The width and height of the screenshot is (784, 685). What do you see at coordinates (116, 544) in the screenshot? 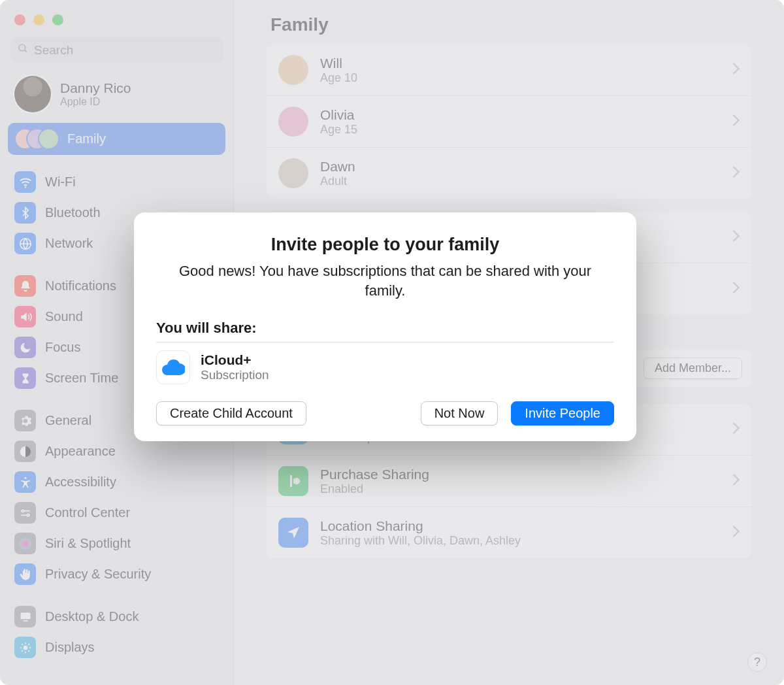
I see `sidebar-item-siri-spotlight: Siri & Spotlight` at bounding box center [116, 544].